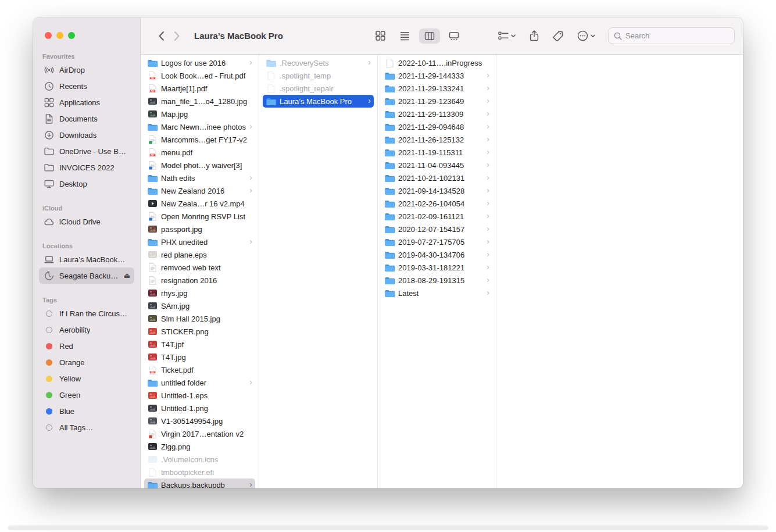 This screenshot has width=776, height=532. I want to click on sidebar-item-aerobility: Aerobility, so click(87, 330).